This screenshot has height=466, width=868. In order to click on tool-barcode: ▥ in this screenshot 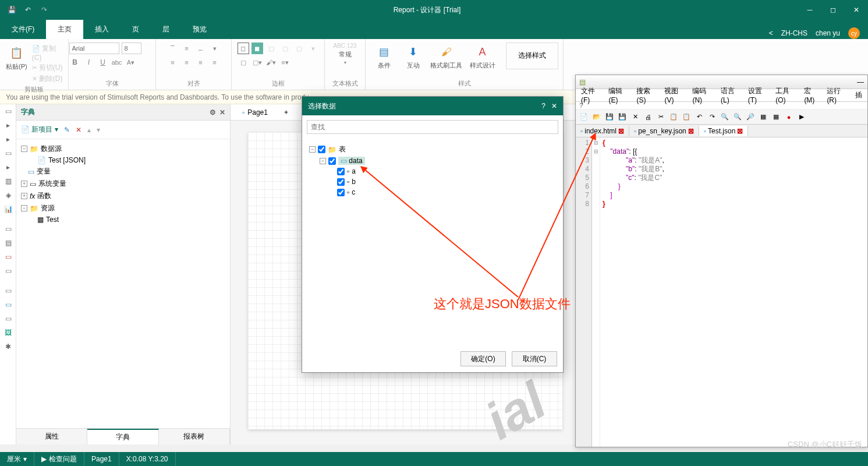, I will do `click(8, 181)`.